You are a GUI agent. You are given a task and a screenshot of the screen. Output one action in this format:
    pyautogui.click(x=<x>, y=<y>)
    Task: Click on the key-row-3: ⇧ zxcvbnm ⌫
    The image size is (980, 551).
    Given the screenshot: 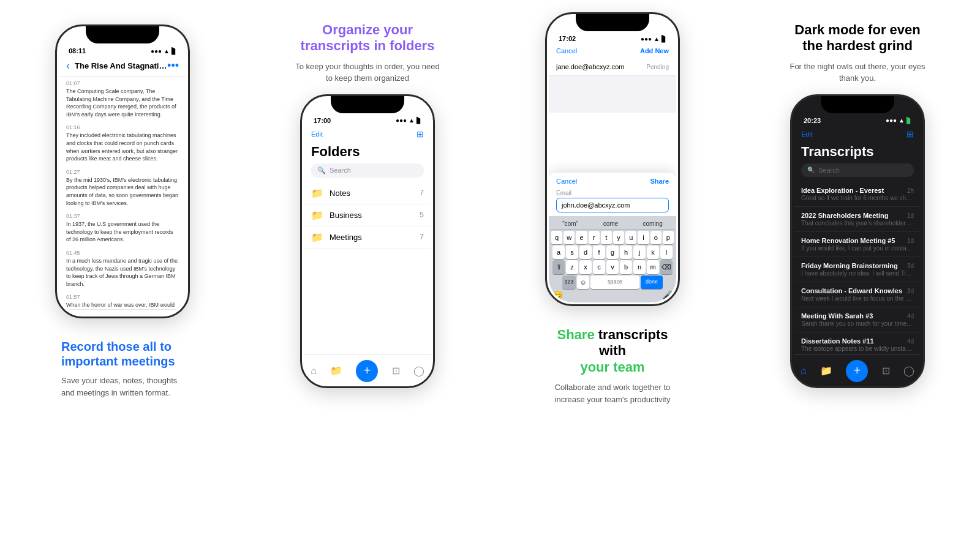 What is the action you would take?
    pyautogui.click(x=612, y=267)
    